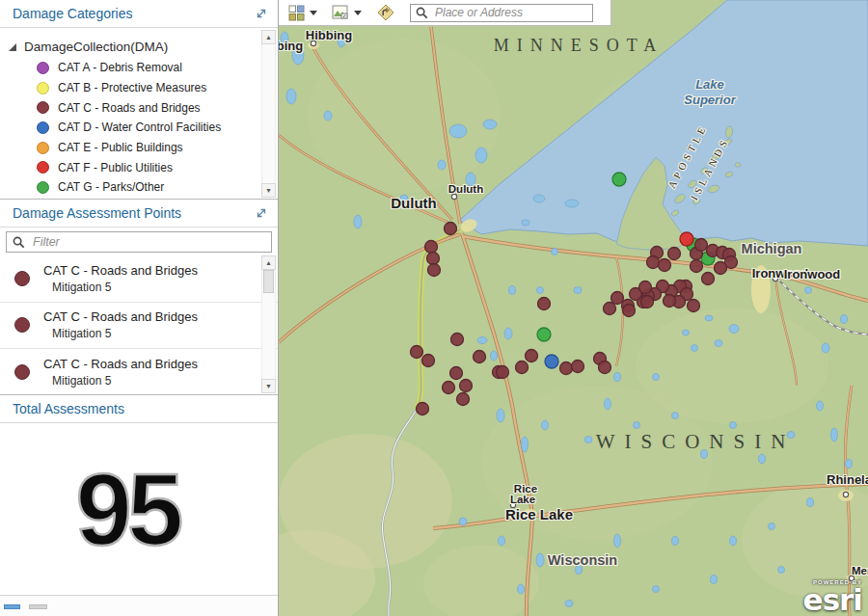 The height and width of the screenshot is (616, 868). I want to click on directions-button, so click(386, 13).